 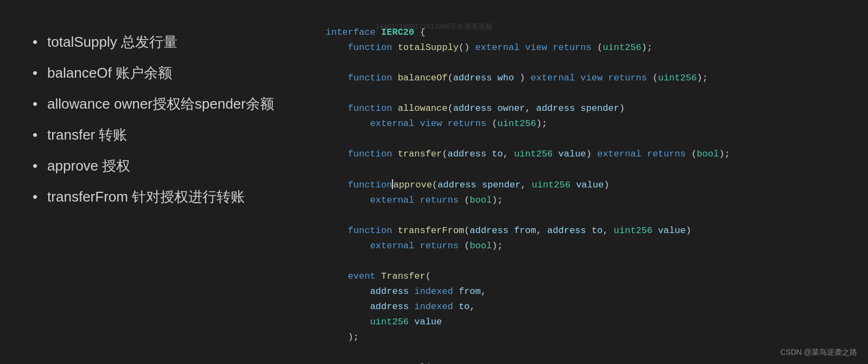 I want to click on bullet-list: totalSupply 总发行量 balanceOf 账户余额 allowanc…, so click(x=157, y=125).